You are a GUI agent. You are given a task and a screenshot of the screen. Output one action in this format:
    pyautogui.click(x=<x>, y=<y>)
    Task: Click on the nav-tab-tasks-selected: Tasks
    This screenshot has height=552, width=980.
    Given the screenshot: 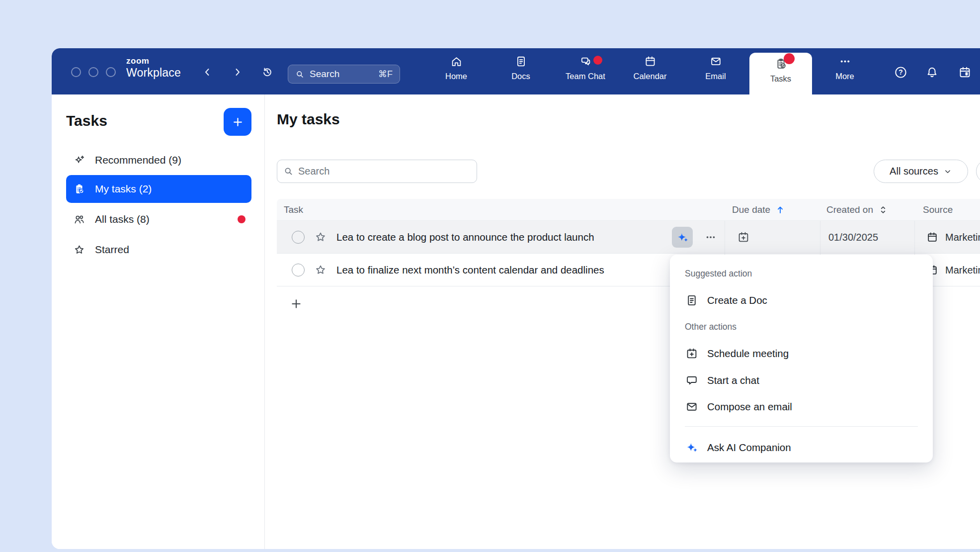 What is the action you would take?
    pyautogui.click(x=781, y=74)
    